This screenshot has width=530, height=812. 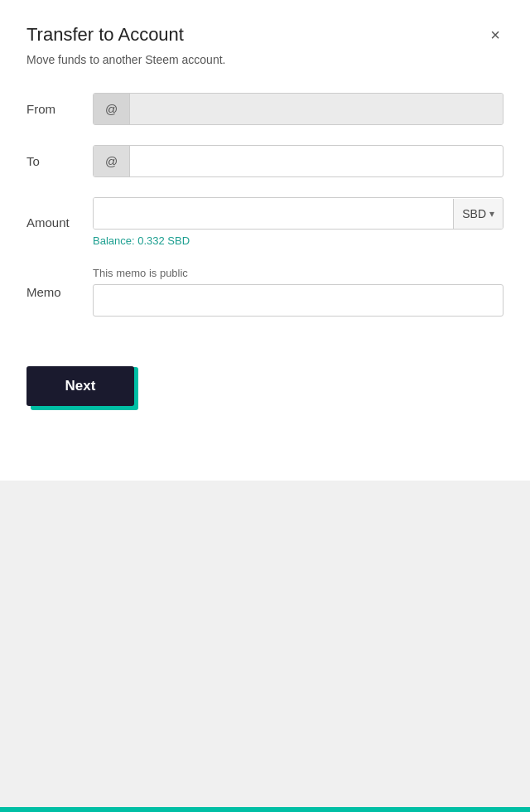 I want to click on memo-public-note: This memo is public, so click(x=298, y=273).